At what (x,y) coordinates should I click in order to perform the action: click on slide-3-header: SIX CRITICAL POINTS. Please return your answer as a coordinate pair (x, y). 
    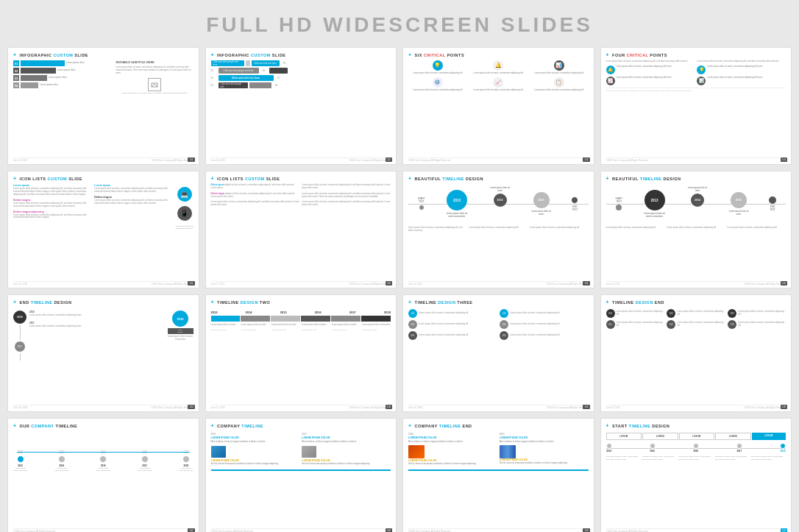
    Looking at the image, I should click on (499, 54).